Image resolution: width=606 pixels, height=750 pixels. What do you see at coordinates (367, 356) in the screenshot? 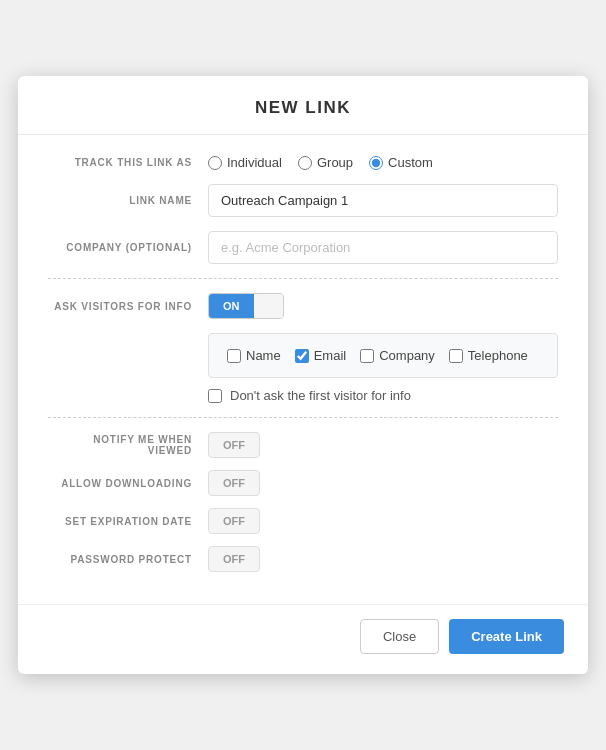
I see `field-company-checkbox` at bounding box center [367, 356].